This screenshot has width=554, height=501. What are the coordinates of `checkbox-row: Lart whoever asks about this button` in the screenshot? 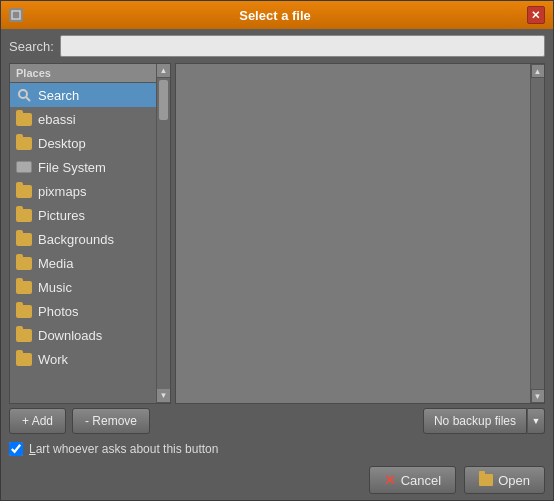 It's located at (277, 449).